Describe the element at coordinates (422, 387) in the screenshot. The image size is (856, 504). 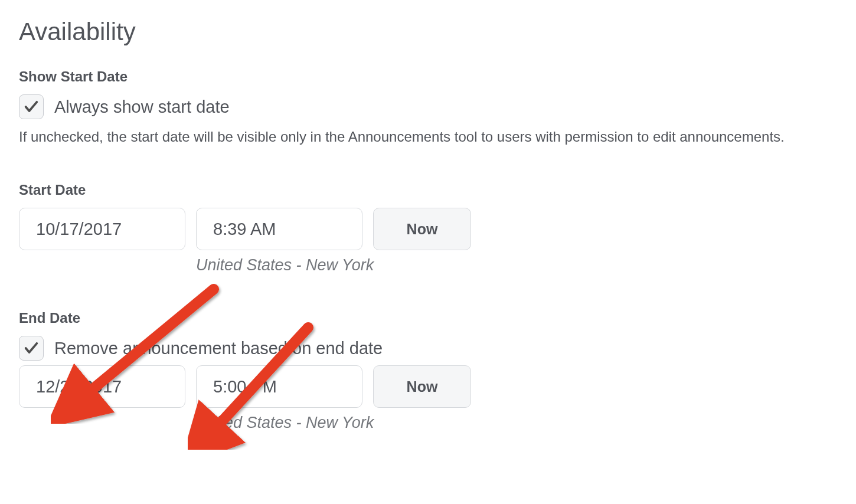
I see `end-date-now-button: Now` at that location.